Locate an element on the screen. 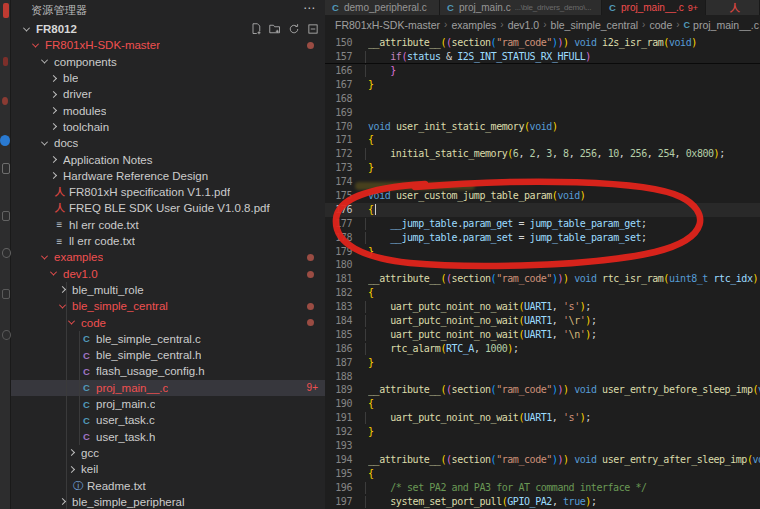 Image resolution: width=760 pixels, height=509 pixels. code-line-178: 178 __jump_table.param_set = jump_table_… is located at coordinates (542, 238).